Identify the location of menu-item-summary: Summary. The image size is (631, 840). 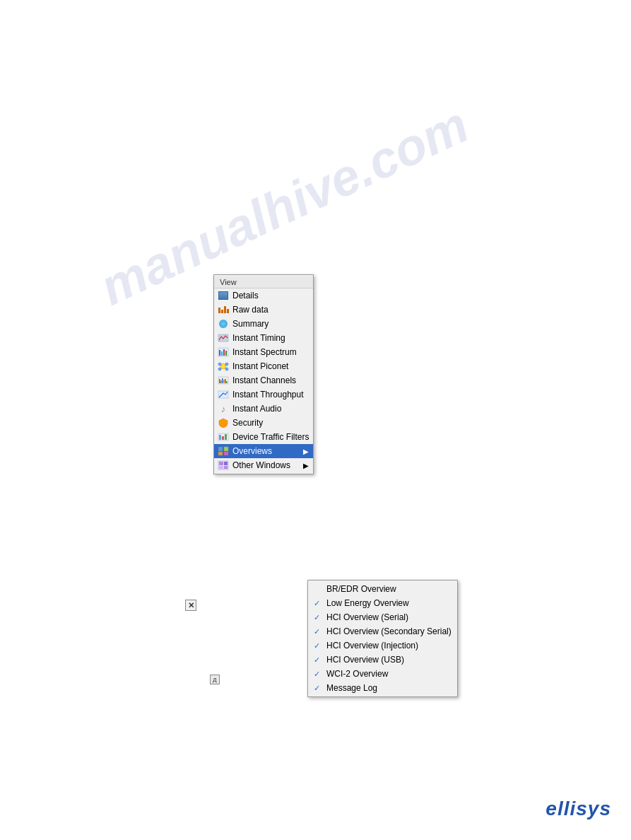
(264, 324).